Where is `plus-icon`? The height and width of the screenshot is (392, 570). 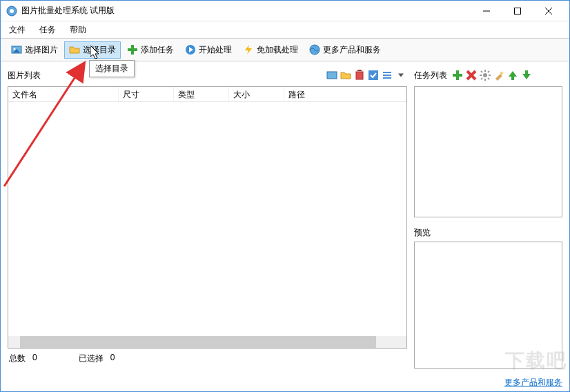
plus-icon is located at coordinates (132, 50).